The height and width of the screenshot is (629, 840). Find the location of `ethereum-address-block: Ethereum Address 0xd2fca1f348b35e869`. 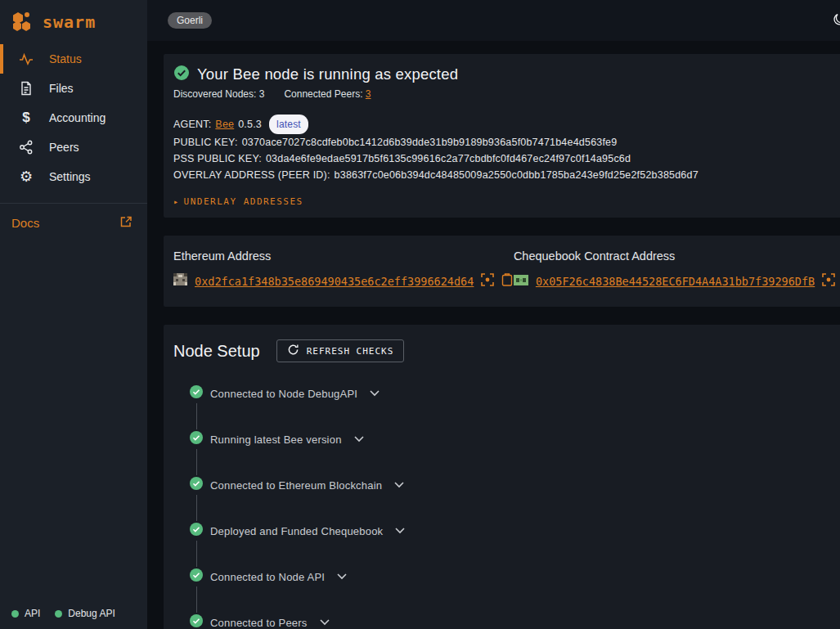

ethereum-address-block: Ethereum Address 0xd2fca1f348b35e869 is located at coordinates (344, 269).